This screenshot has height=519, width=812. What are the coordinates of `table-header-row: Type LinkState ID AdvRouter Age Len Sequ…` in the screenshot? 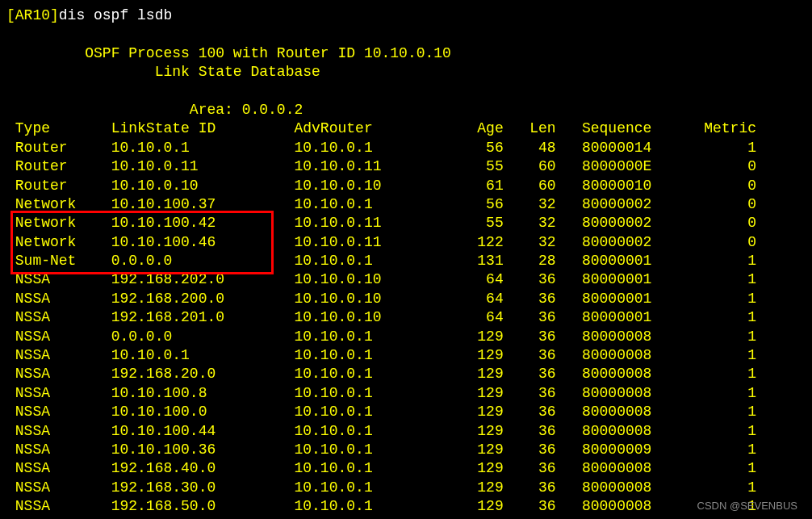 It's located at (381, 129).